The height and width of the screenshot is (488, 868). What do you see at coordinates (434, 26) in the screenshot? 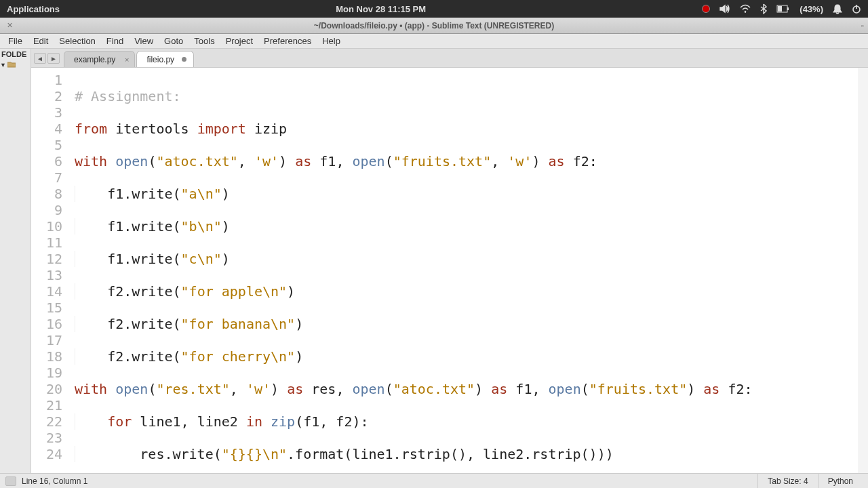
I see `window-title-bar: ✕ ~/Downloads/fileio.py • (app) - Sublim…` at bounding box center [434, 26].